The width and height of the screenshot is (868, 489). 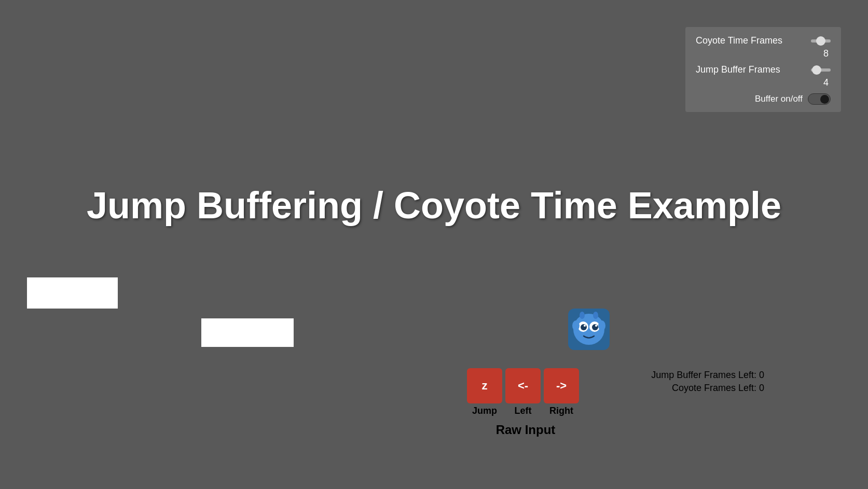 What do you see at coordinates (523, 386) in the screenshot?
I see `left-key: <-` at bounding box center [523, 386].